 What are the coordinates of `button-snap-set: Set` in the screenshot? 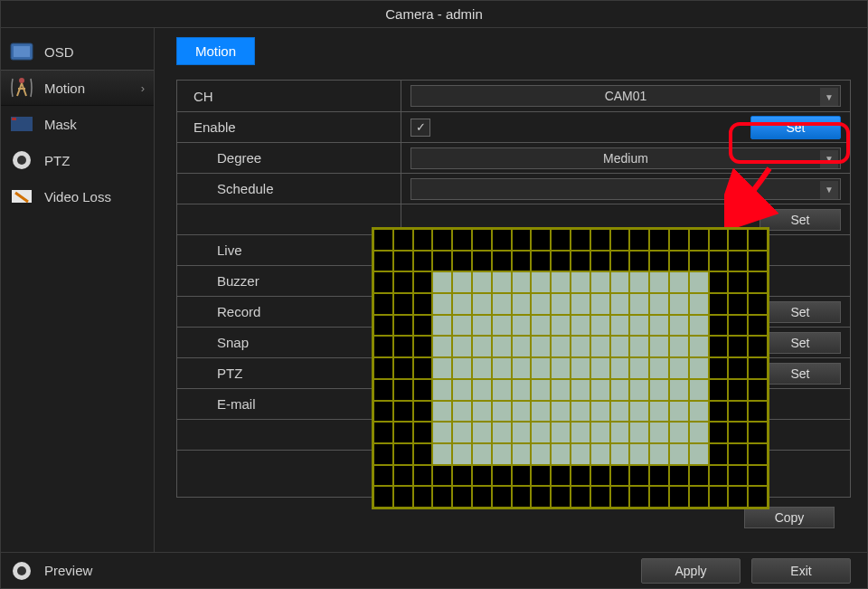 It's located at (800, 343).